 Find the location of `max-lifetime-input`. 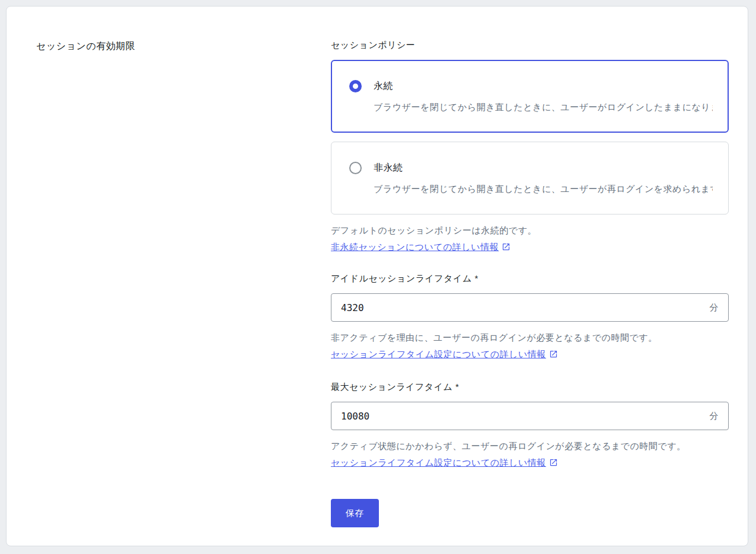

max-lifetime-input is located at coordinates (525, 416).